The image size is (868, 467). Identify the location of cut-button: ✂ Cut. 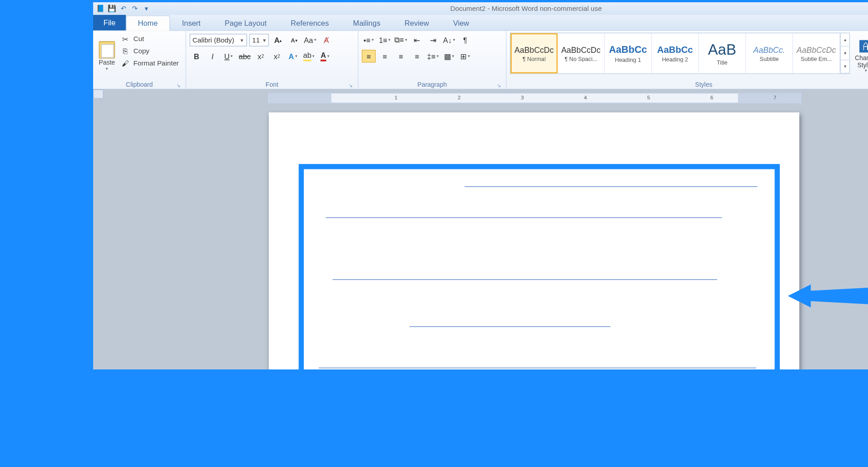
(150, 39).